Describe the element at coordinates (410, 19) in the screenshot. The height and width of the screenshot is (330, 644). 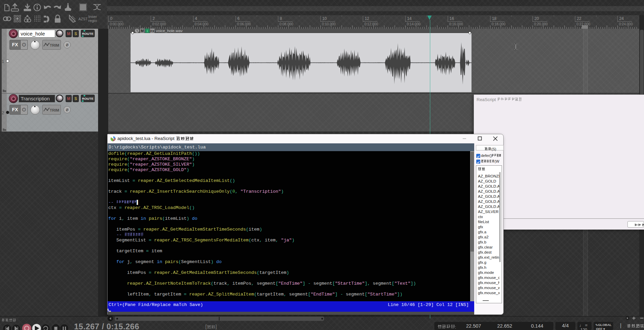
I see `svg-text: 14` at that location.